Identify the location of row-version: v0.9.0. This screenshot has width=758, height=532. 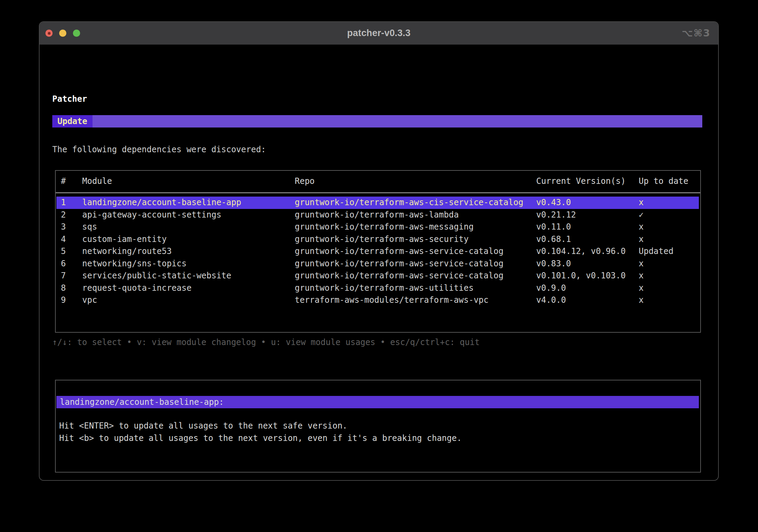
(551, 288).